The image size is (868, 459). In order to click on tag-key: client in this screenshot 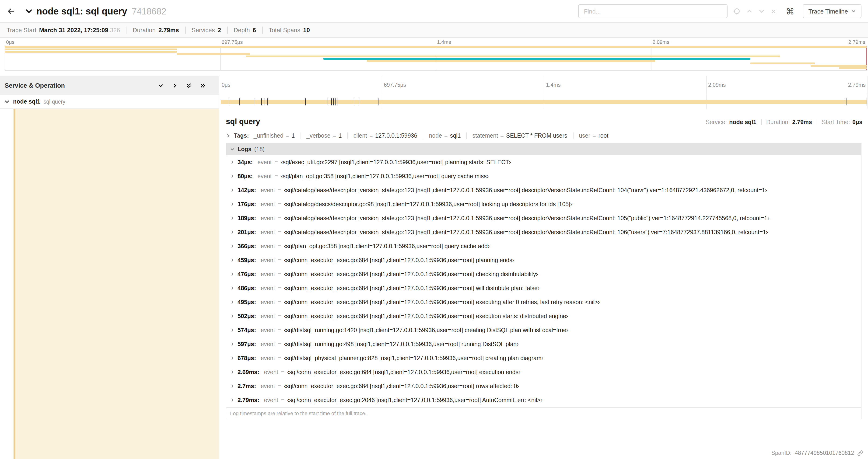, I will do `click(360, 136)`.